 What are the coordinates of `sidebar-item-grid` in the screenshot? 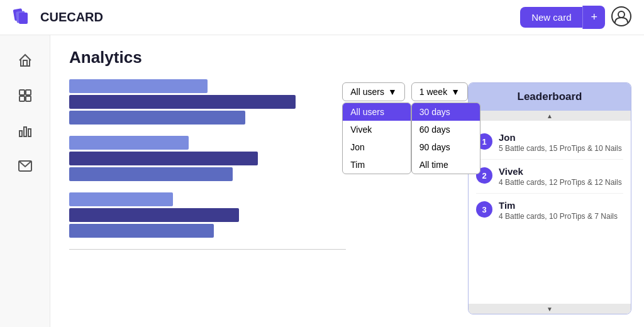 It's located at (25, 96).